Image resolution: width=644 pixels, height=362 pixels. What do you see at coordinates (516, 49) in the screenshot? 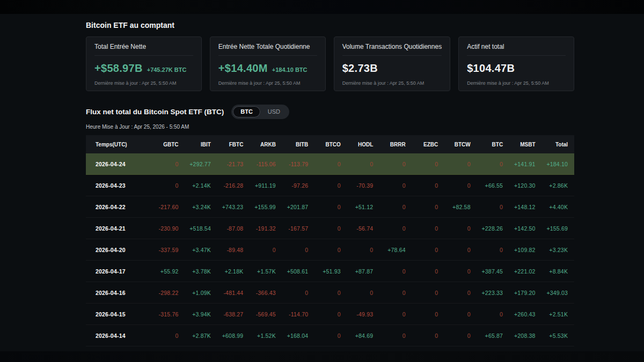
I see `card-title: Actif net total` at bounding box center [516, 49].